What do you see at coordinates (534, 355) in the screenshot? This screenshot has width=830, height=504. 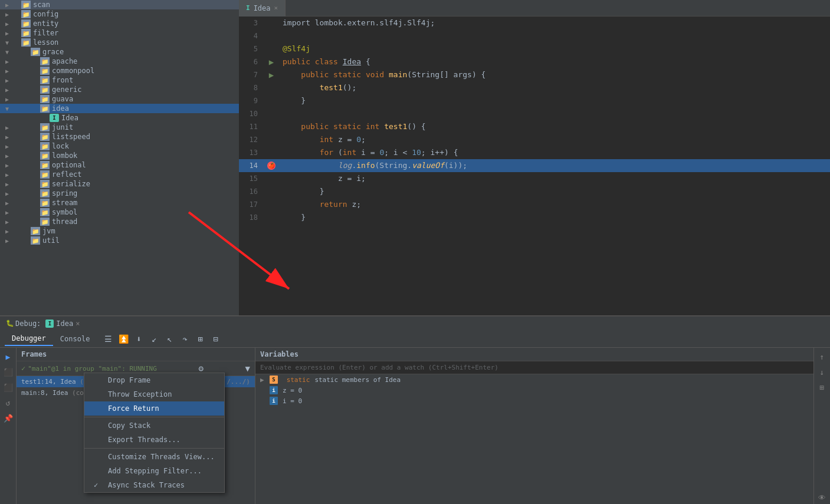 I see `variables-header: Variables` at bounding box center [534, 355].